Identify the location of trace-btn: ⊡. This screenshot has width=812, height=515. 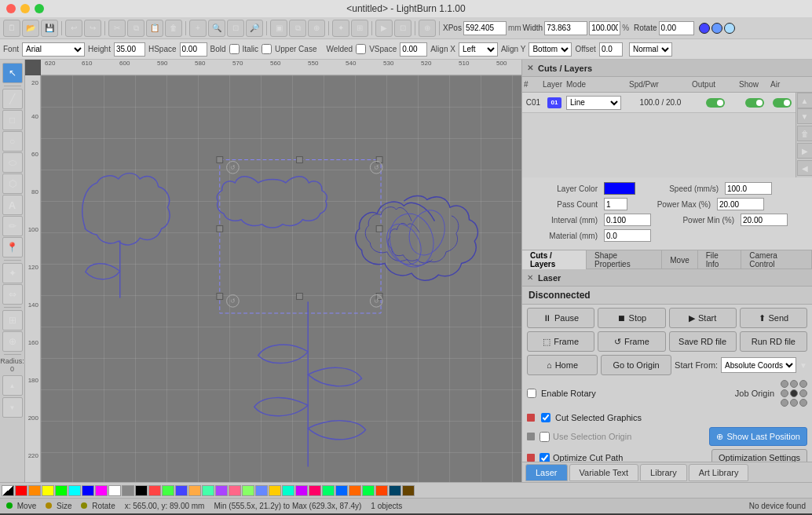
(403, 28).